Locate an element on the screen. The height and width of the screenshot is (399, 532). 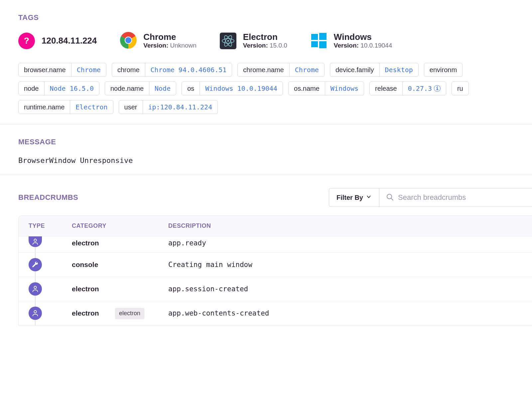
breadcrumb-row: electronapp.session-created is located at coordinates (275, 289).